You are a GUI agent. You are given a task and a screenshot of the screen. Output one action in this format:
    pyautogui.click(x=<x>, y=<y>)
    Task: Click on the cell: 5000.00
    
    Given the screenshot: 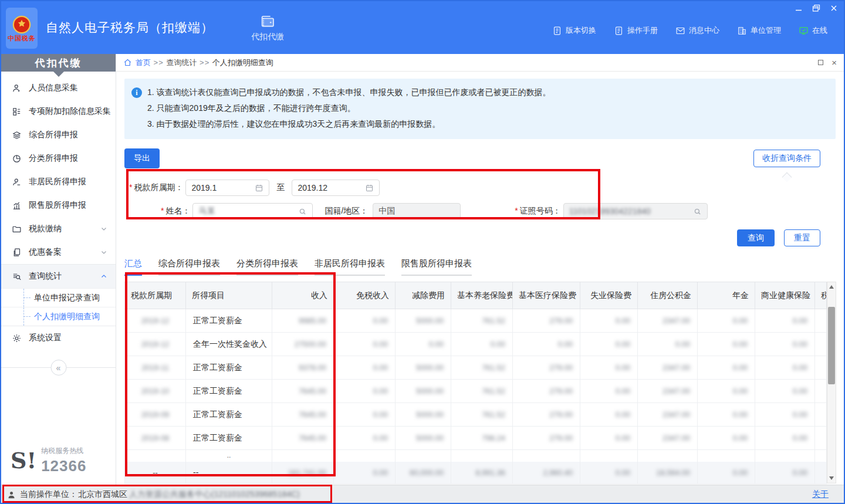 What is the action you would take?
    pyautogui.click(x=424, y=391)
    